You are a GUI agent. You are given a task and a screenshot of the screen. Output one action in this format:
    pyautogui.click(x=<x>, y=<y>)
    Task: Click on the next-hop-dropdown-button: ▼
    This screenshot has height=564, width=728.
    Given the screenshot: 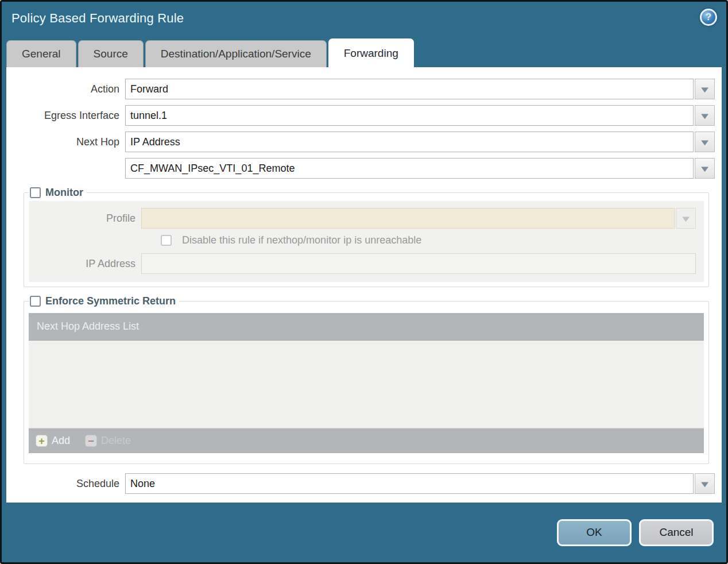 What is the action you would take?
    pyautogui.click(x=705, y=142)
    